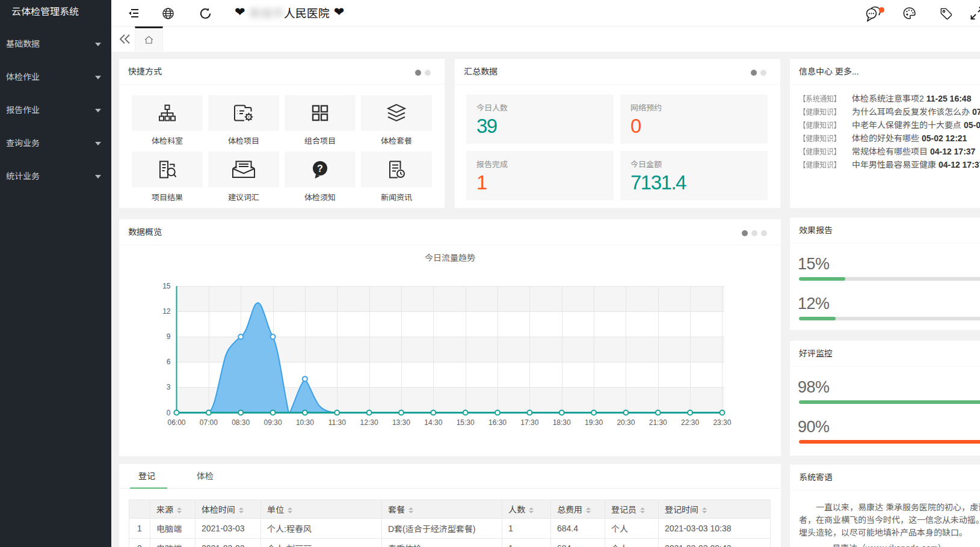 The width and height of the screenshot is (980, 547). I want to click on svg-text: 14:30, so click(433, 423).